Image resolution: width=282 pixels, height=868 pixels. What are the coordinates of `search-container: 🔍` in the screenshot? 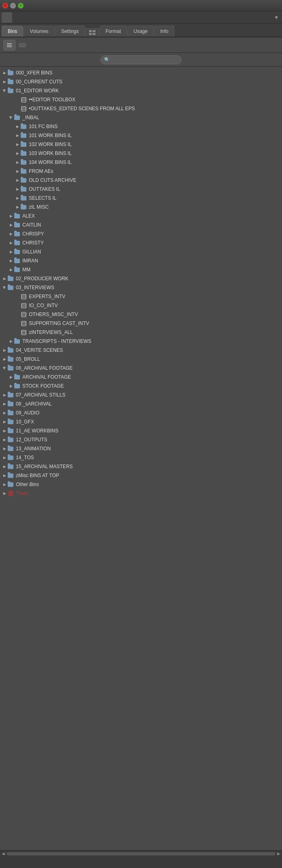 It's located at (141, 60).